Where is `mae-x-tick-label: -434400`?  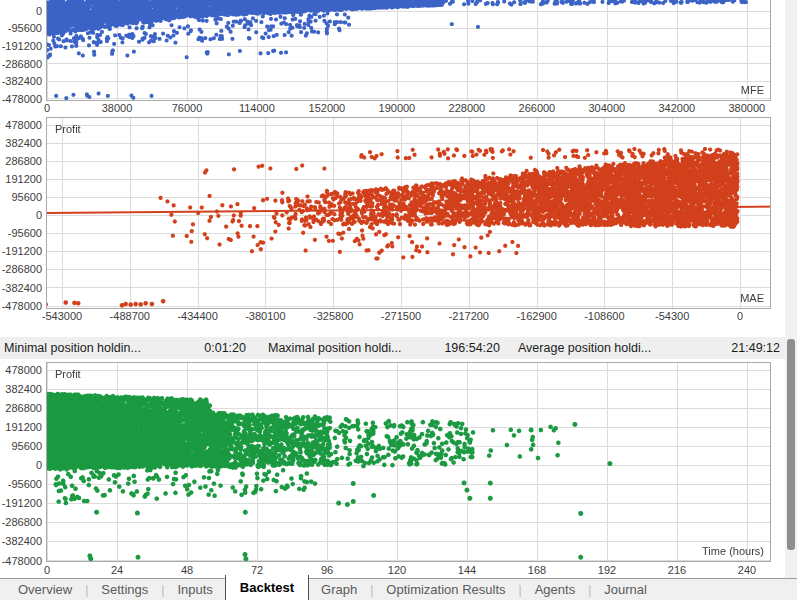
mae-x-tick-label: -434400 is located at coordinates (197, 316).